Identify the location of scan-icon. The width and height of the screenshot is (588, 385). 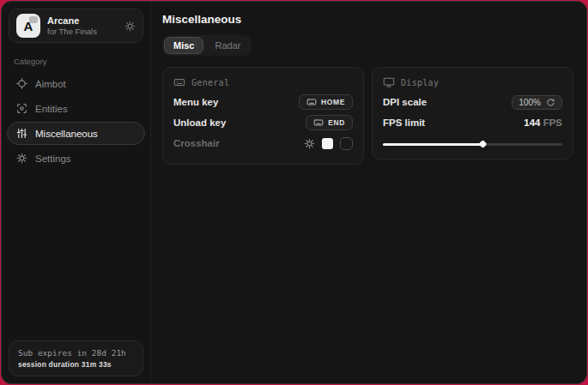
(22, 108).